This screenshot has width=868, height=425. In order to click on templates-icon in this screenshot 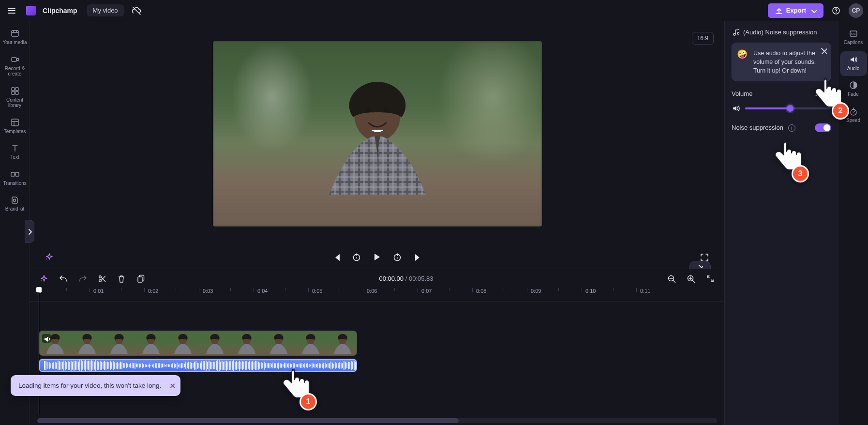, I will do `click(15, 122)`.